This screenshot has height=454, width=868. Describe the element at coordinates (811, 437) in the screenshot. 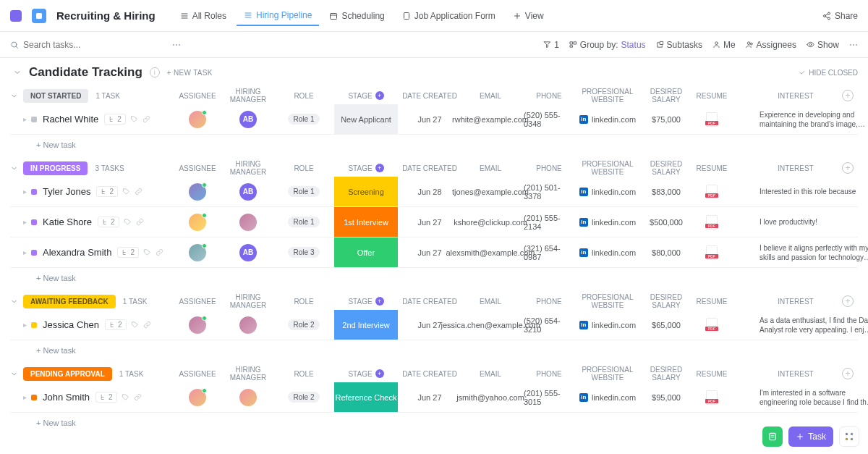

I see `new-task-float-button: Task` at that location.